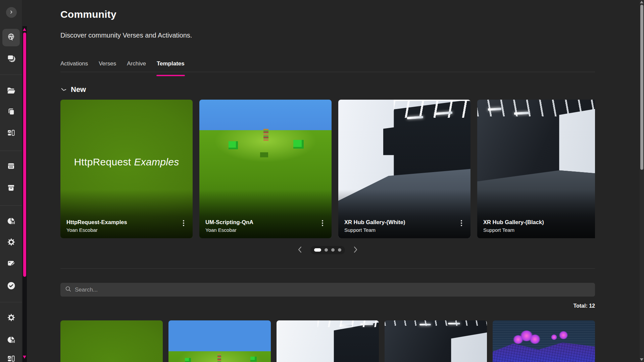 The image size is (644, 362). Describe the element at coordinates (11, 264) in the screenshot. I see `sidebar-item-compose` at that location.